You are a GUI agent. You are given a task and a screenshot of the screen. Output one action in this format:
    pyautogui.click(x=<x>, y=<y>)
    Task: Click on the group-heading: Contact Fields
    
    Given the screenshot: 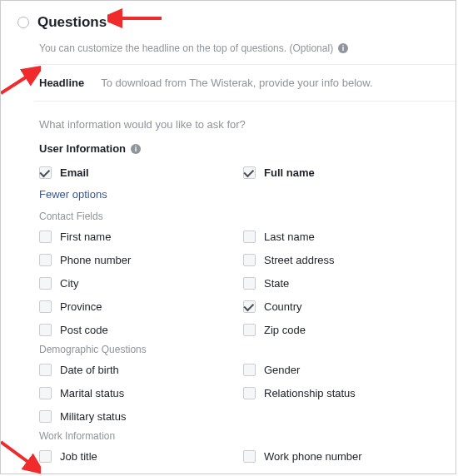 What is the action you would take?
    pyautogui.click(x=228, y=216)
    